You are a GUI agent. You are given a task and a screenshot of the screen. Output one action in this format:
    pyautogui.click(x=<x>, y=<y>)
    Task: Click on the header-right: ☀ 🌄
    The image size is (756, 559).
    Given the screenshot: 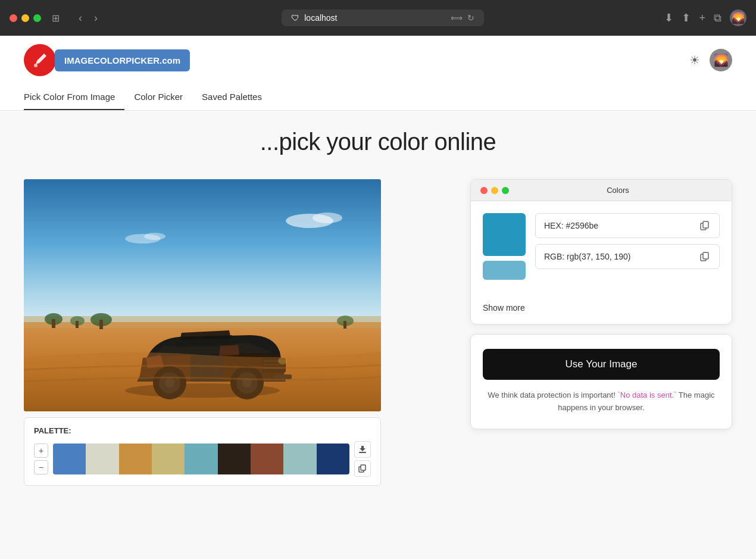 What is the action you would take?
    pyautogui.click(x=711, y=60)
    